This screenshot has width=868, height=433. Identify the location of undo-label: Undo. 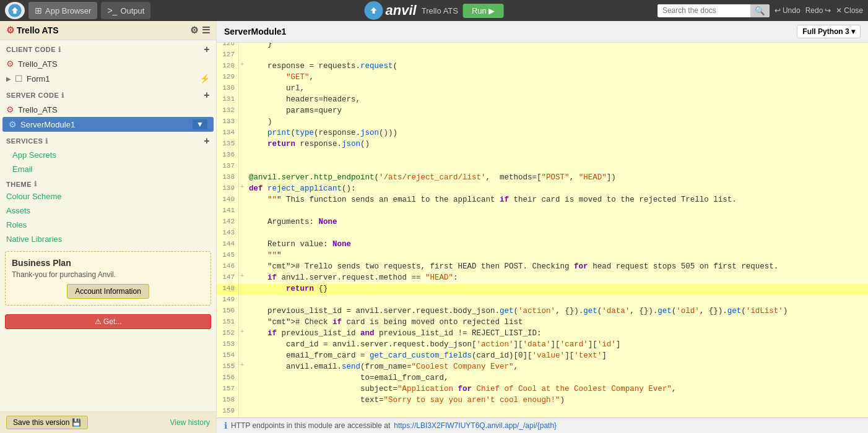
(791, 11).